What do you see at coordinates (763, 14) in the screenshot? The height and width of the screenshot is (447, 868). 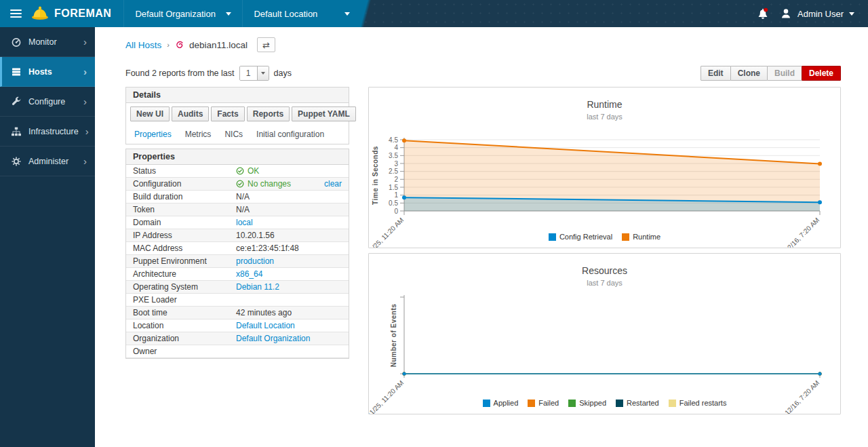 I see `notifications-bell-icon` at bounding box center [763, 14].